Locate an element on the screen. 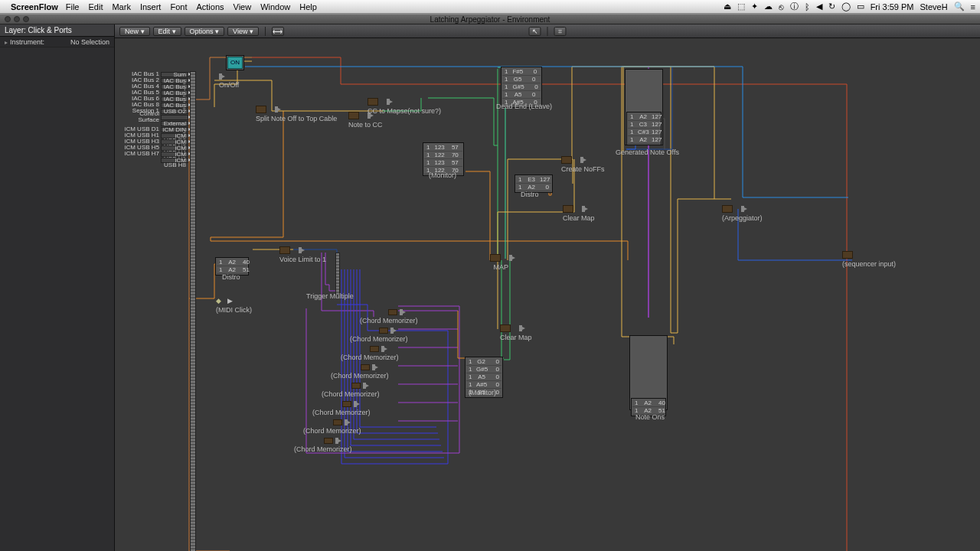 This screenshot has width=980, height=551. trigger-multiple-strip is located at coordinates (338, 274).